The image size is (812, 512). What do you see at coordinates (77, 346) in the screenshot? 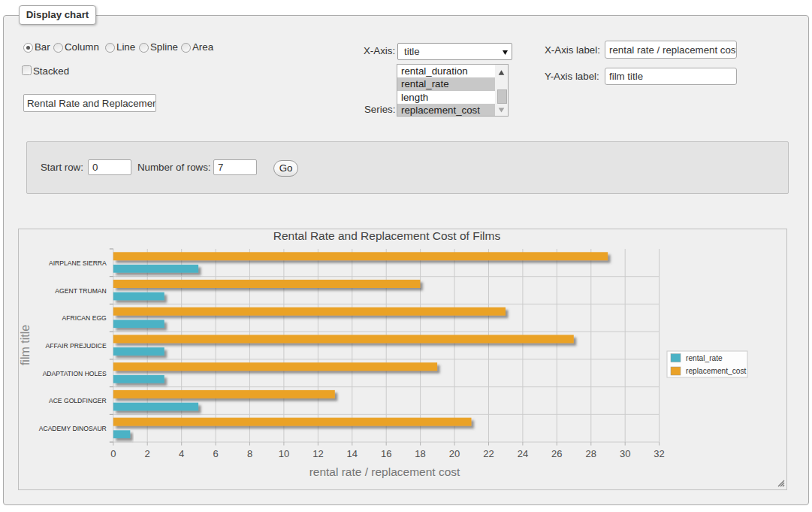
I see `svg-text: AFFAIR PREJUDICE` at bounding box center [77, 346].